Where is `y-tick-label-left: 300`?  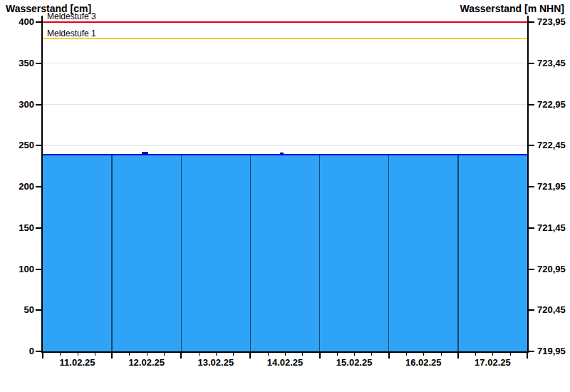
y-tick-label-left: 300 is located at coordinates (17, 104).